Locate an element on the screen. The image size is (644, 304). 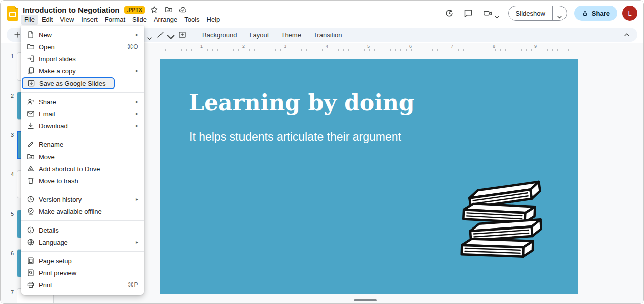
version-history-icon is located at coordinates (449, 13).